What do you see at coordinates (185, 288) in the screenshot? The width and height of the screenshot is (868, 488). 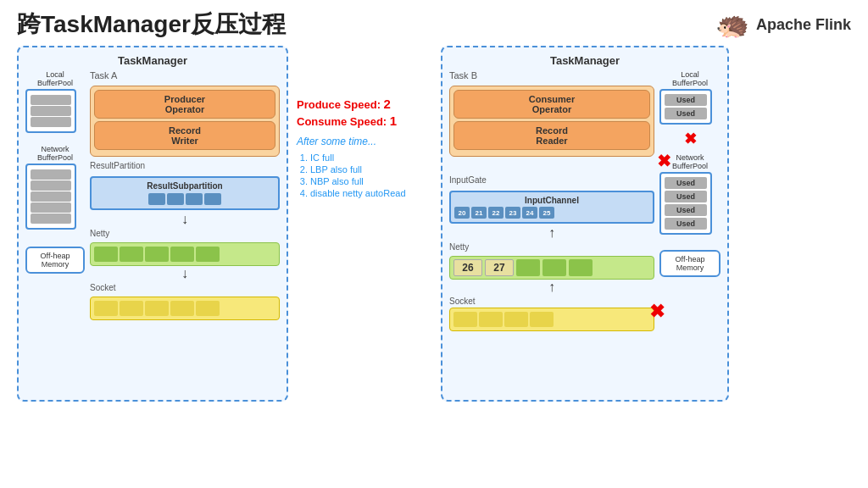 I see `socket-label-left: Socket` at bounding box center [185, 288].